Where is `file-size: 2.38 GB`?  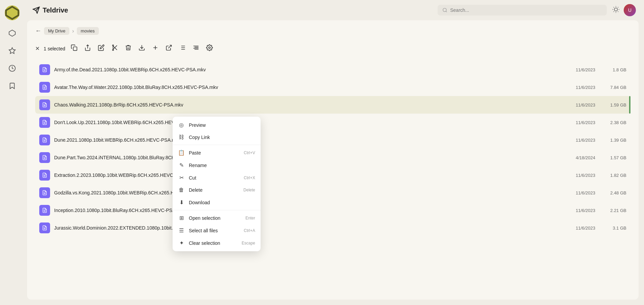
file-size: 2.38 GB is located at coordinates (613, 122).